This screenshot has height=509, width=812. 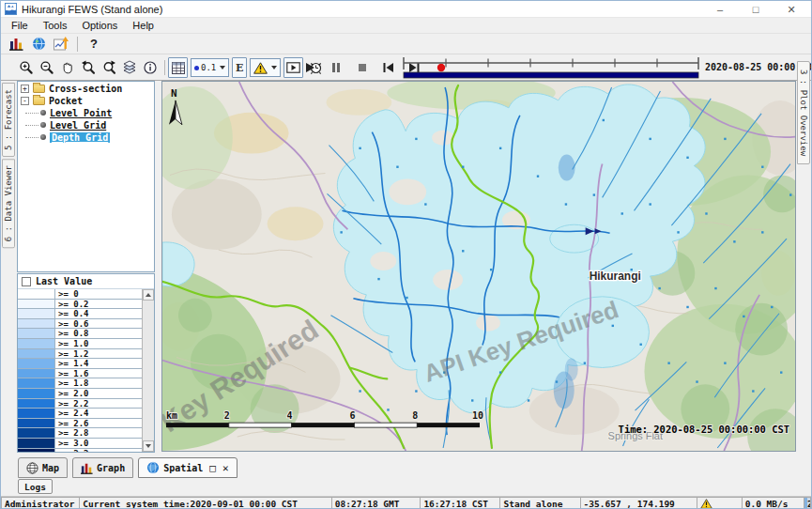 What do you see at coordinates (153, 468) in the screenshot?
I see `globe-icon` at bounding box center [153, 468].